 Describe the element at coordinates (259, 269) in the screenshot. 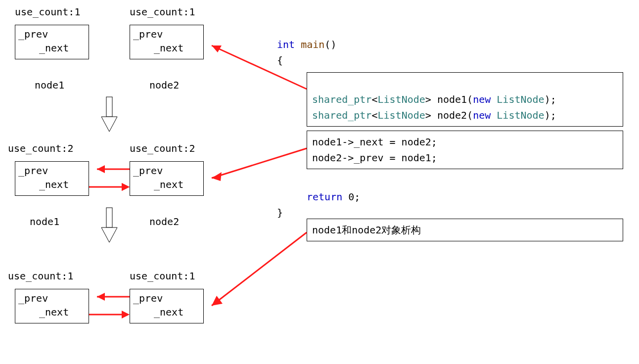

I see `arrow-code-c` at that location.